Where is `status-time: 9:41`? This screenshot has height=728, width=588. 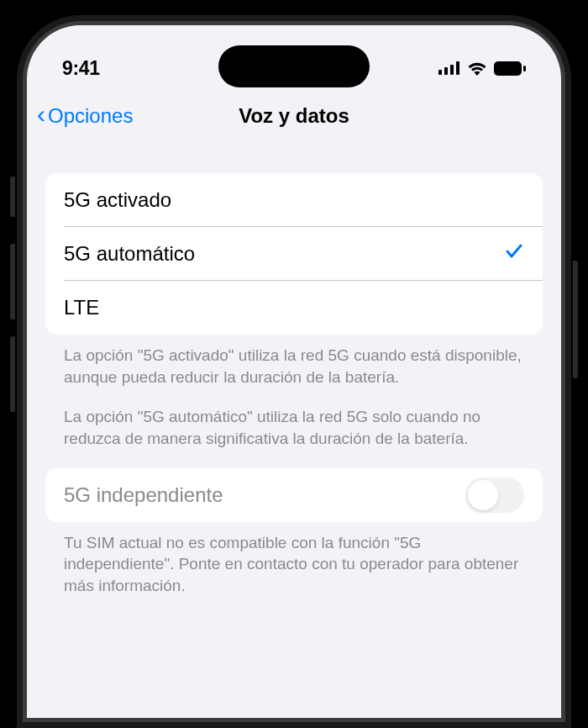 status-time: 9:41 is located at coordinates (81, 69).